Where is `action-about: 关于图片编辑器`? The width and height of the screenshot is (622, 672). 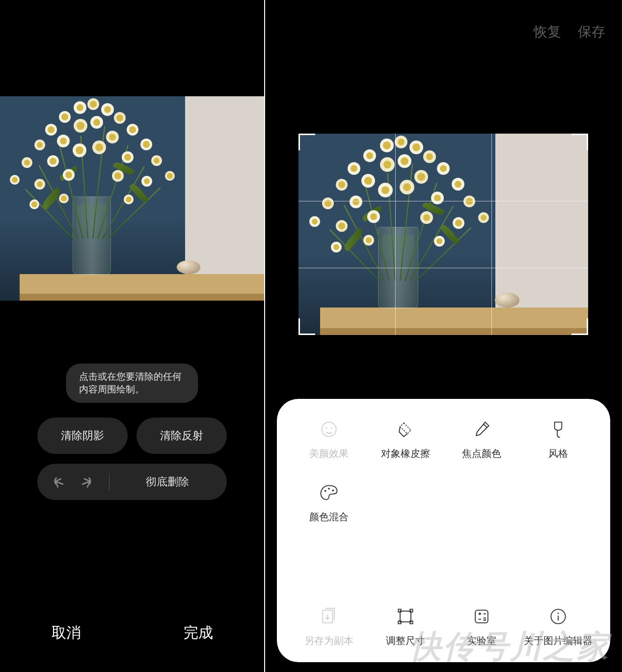
action-about: 关于图片编辑器 is located at coordinates (558, 627).